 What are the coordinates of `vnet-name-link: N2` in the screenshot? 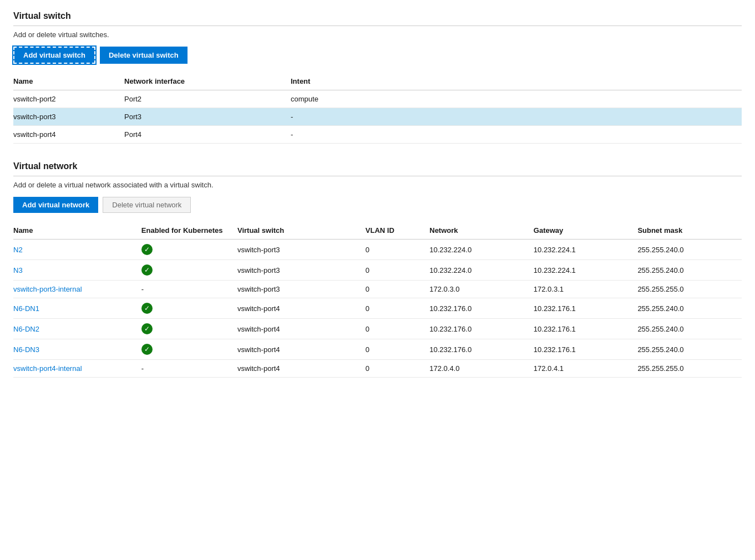 It's located at (18, 250).